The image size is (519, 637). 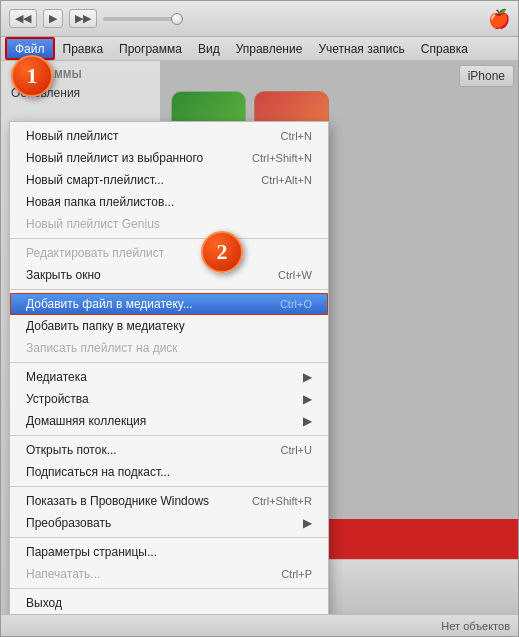 I want to click on apple-logo-icon: 🍎, so click(x=499, y=19).